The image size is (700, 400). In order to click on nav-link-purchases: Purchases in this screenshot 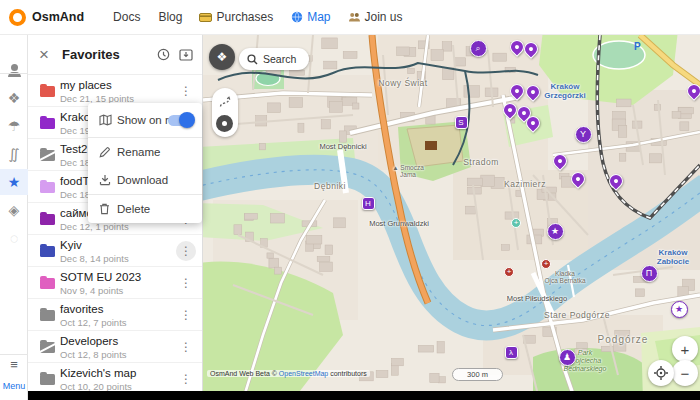, I will do `click(236, 17)`.